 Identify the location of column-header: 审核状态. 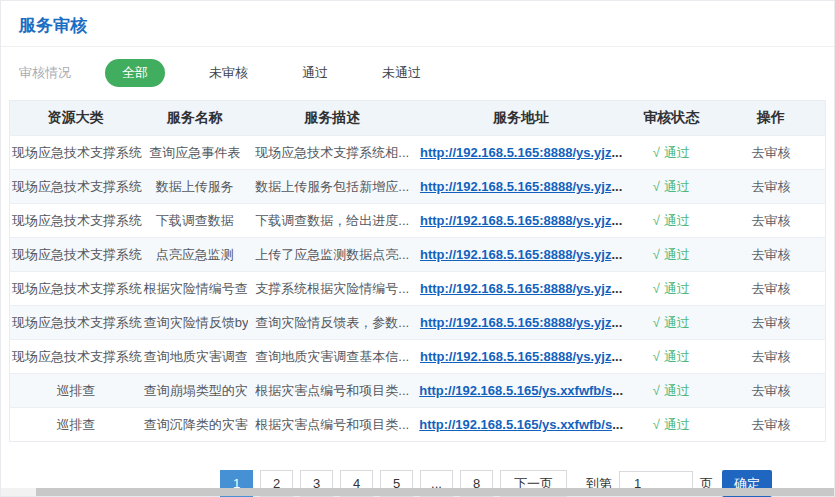
(672, 118).